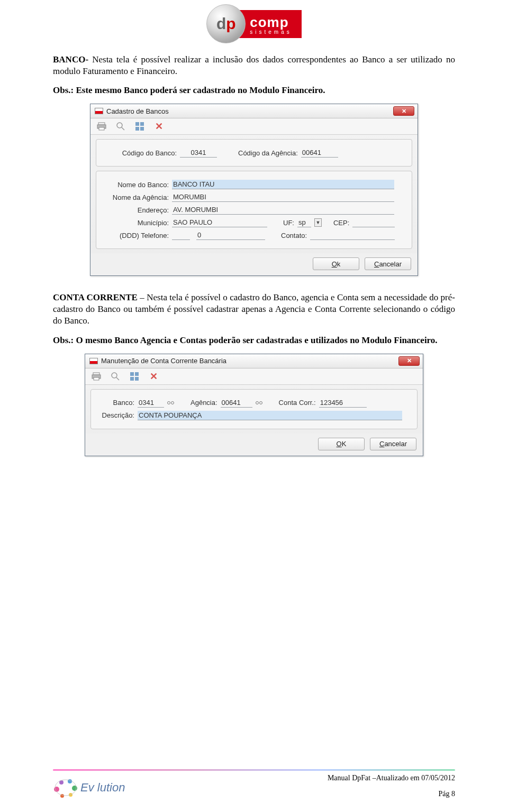 This screenshot has width=508, height=812. I want to click on lbl-contato: Contato:, so click(293, 236).